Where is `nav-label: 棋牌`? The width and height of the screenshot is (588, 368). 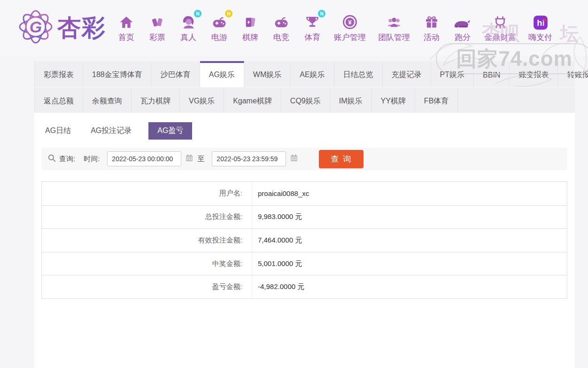 nav-label: 棋牌 is located at coordinates (250, 38).